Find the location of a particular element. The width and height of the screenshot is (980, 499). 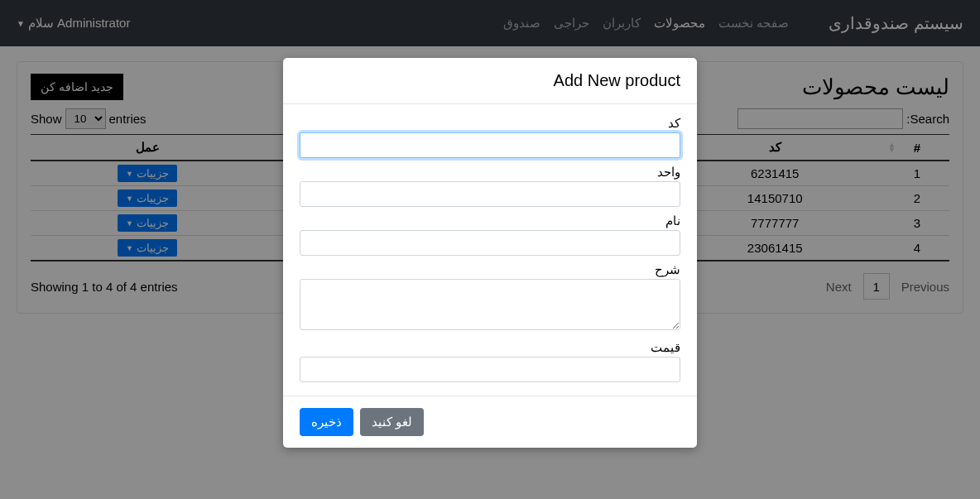

modal-header: Add New product is located at coordinates (490, 81).